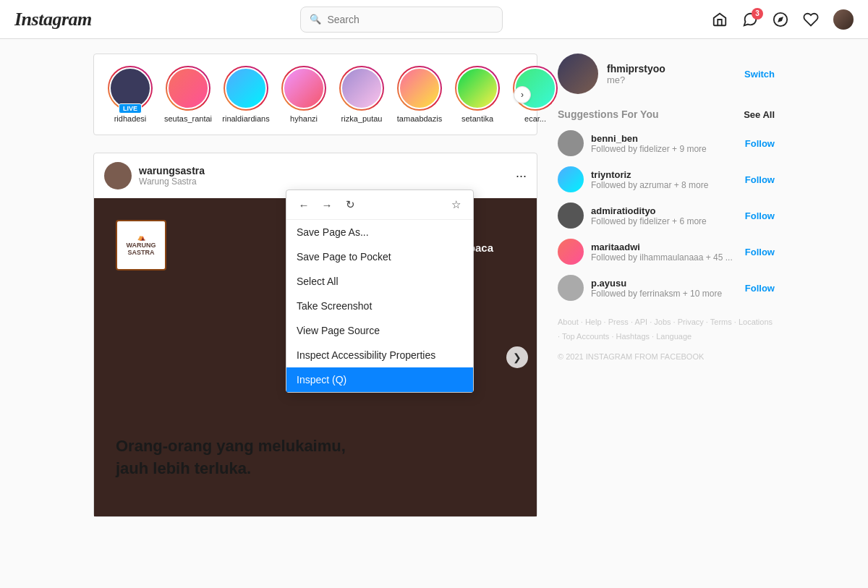 The image size is (868, 588). Describe the element at coordinates (380, 257) in the screenshot. I see `ctx-item-save-to-pocket: Save Page to Pocket` at that location.